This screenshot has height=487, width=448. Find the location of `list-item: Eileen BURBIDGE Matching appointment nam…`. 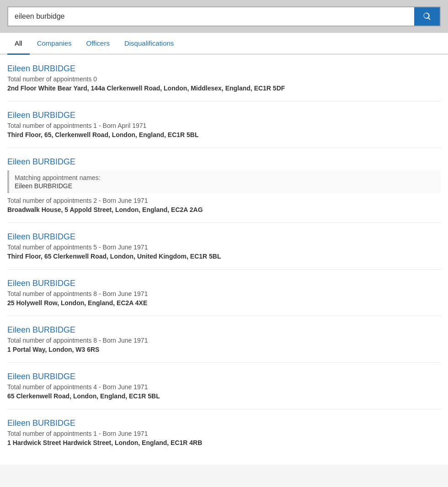

list-item: Eileen BURBIDGE Matching appointment nam… is located at coordinates (224, 185).